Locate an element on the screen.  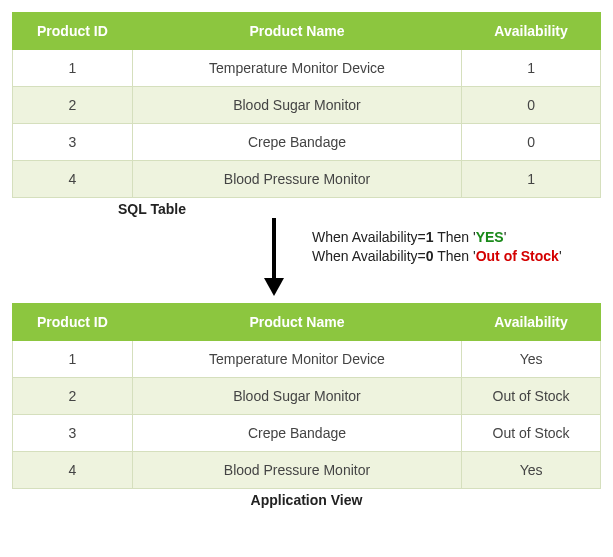
rule-result-out-of-stock: Out of Stock is located at coordinates (518, 256).